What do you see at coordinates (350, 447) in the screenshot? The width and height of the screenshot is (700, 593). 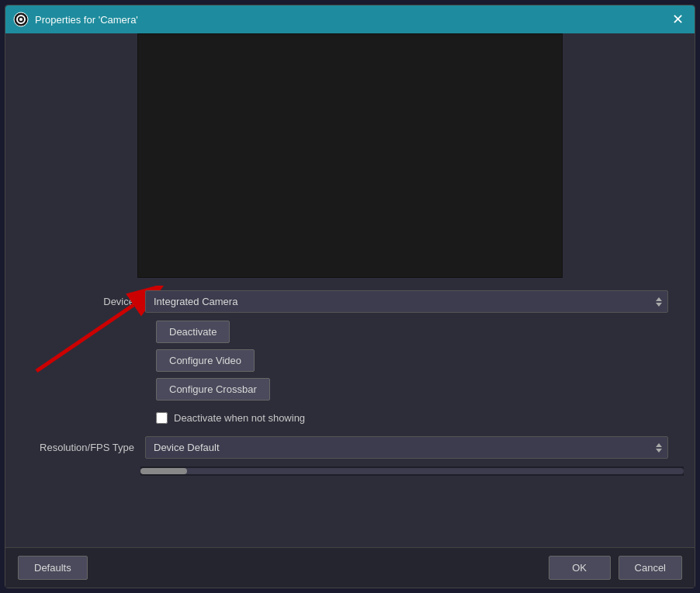 I see `resolution-row: Resolution/FPS Type Device Default` at bounding box center [350, 447].